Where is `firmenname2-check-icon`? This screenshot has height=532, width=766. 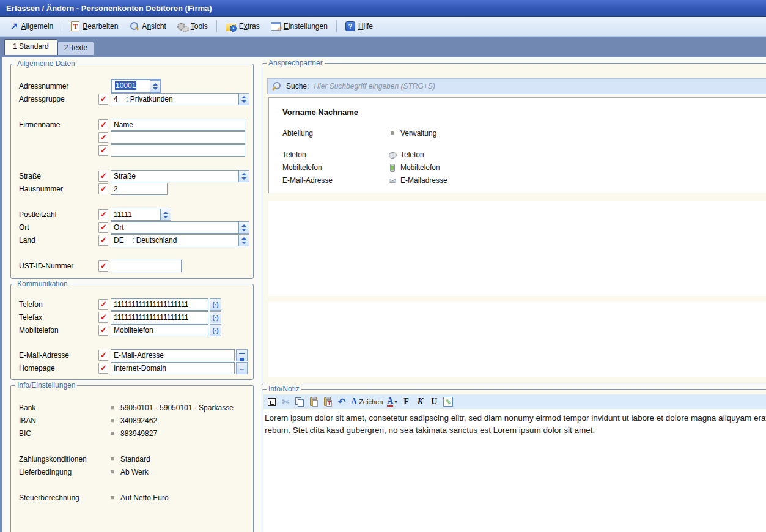
firmenname2-check-icon is located at coordinates (103, 138).